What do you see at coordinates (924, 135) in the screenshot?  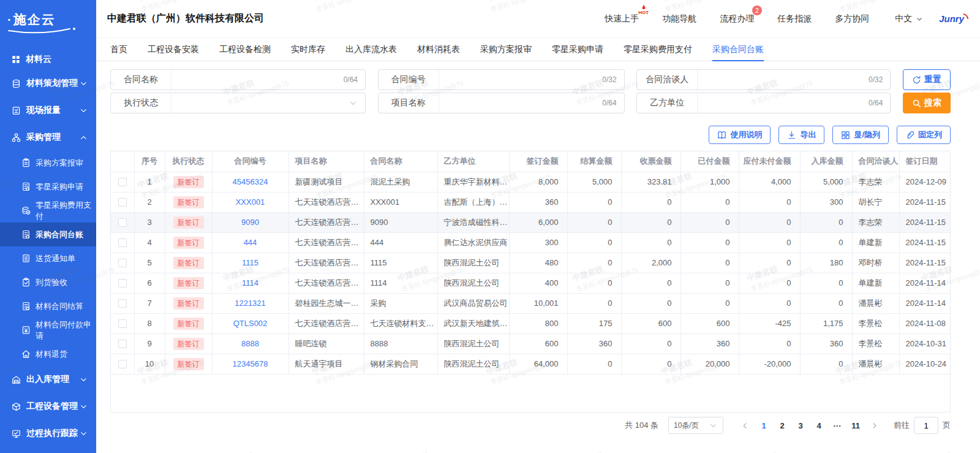 I see `pin-columns-button: 固定列` at bounding box center [924, 135].